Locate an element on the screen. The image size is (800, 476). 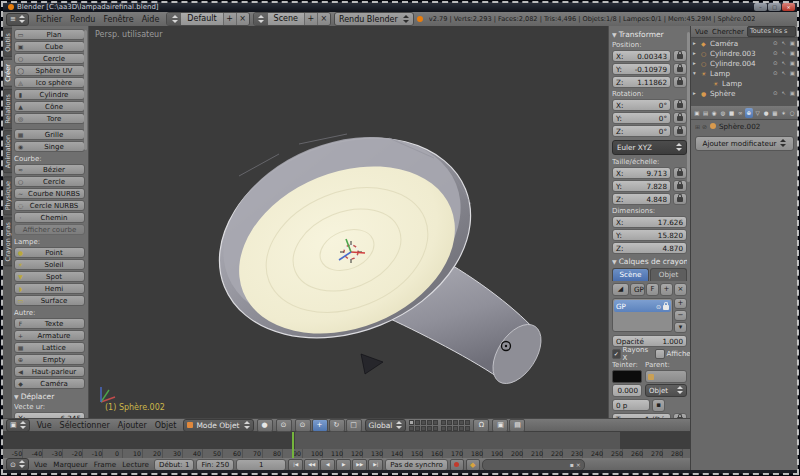
outliner-row: ▸ ◆ Caméra ⊙ ↖ ▣ is located at coordinates (744, 43).